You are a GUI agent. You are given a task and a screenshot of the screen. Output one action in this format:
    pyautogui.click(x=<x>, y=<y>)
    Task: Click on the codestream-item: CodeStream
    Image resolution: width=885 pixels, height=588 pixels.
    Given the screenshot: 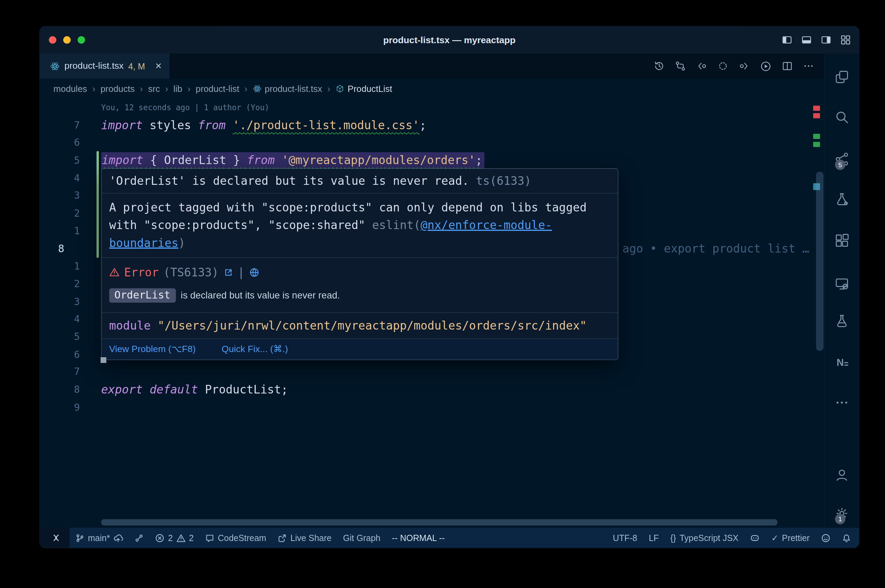 What is the action you would take?
    pyautogui.click(x=236, y=538)
    